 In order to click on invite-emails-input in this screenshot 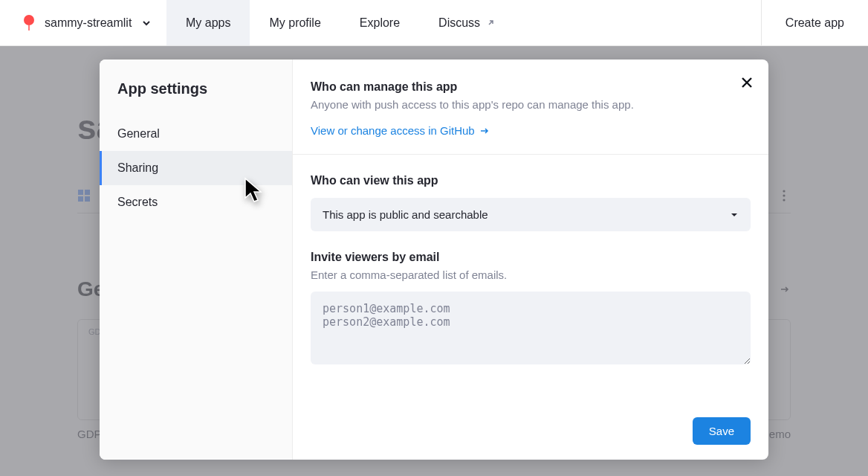, I will do `click(531, 328)`.